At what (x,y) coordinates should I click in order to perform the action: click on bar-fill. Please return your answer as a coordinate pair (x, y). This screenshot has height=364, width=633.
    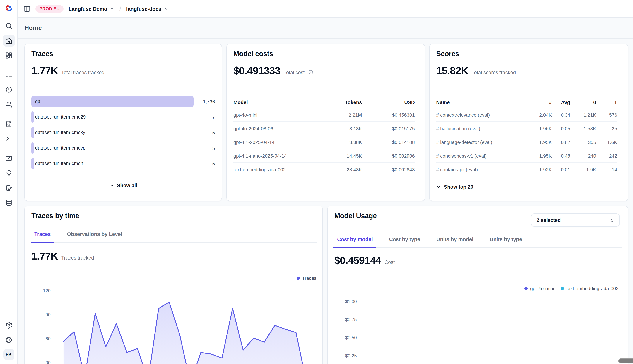
    Looking at the image, I should click on (113, 102).